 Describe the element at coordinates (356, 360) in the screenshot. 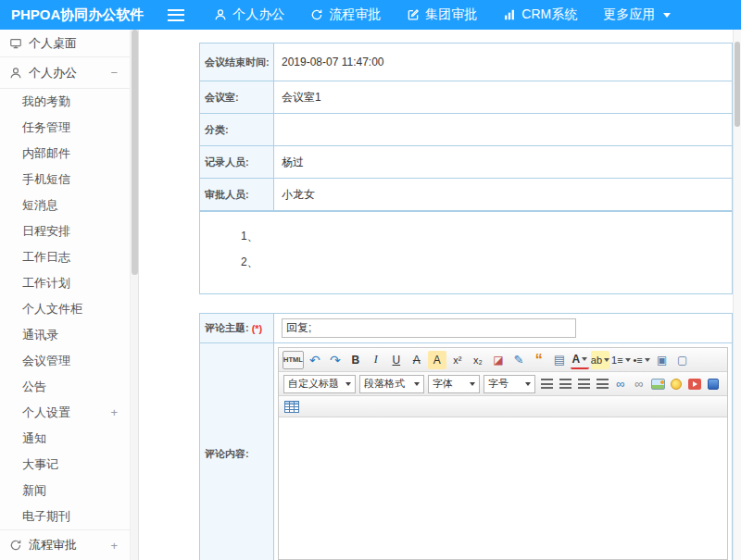

I see `bold-icon: B` at that location.